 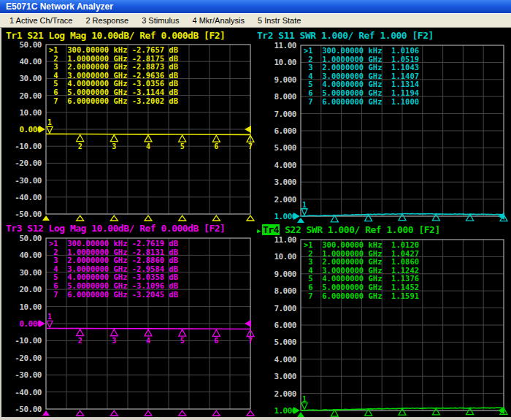 I want to click on trace-name: Tr2, so click(x=265, y=35).